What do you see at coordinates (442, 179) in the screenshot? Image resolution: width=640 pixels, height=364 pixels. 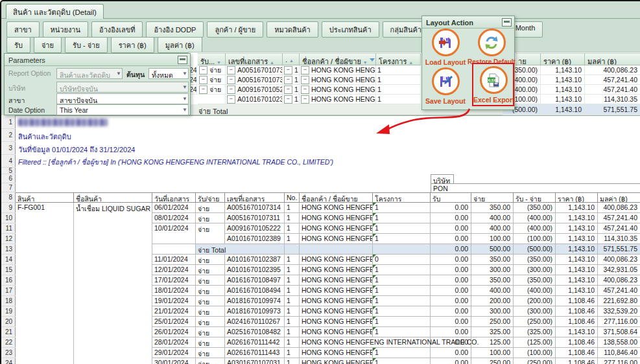 I see `company-band-label: บริษัท` at bounding box center [442, 179].